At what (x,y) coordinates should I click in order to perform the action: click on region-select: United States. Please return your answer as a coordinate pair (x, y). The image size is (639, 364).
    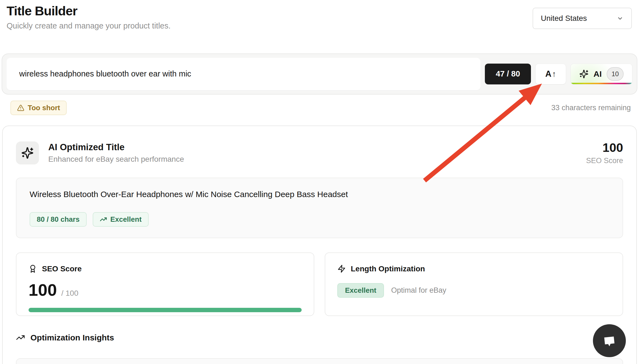
    Looking at the image, I should click on (582, 18).